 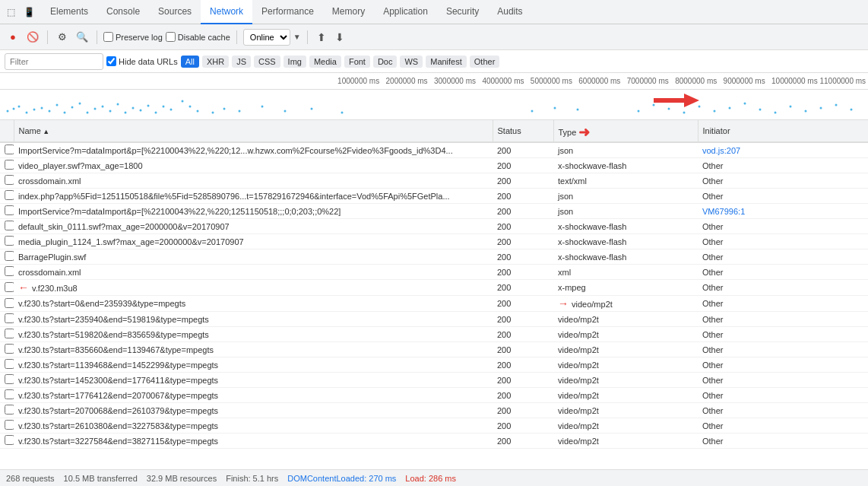 What do you see at coordinates (268, 62) in the screenshot?
I see `filter-tag-css: CSS` at bounding box center [268, 62].